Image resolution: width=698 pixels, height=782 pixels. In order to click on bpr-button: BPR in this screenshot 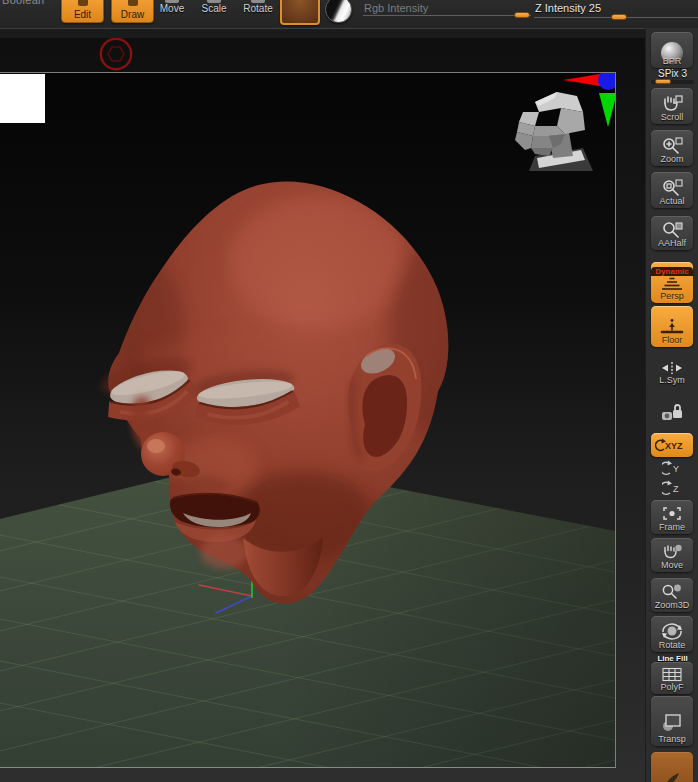, I will do `click(672, 50)`.